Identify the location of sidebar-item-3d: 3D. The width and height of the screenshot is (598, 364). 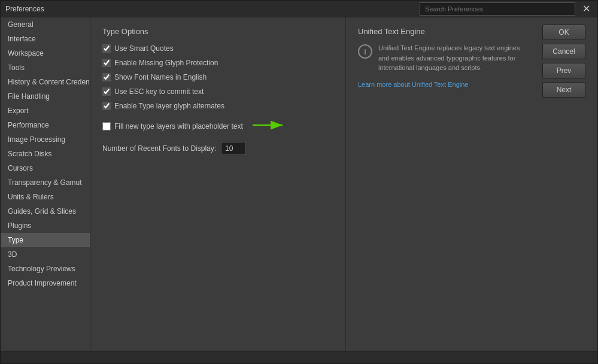
(45, 254).